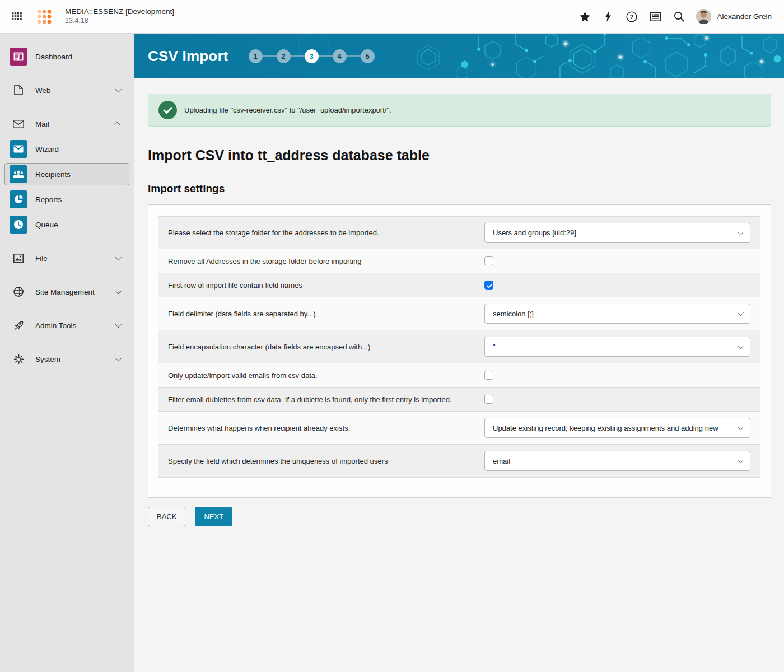  Describe the element at coordinates (311, 56) in the screenshot. I see `wizard-steps: 1 2 3 4 5` at that location.